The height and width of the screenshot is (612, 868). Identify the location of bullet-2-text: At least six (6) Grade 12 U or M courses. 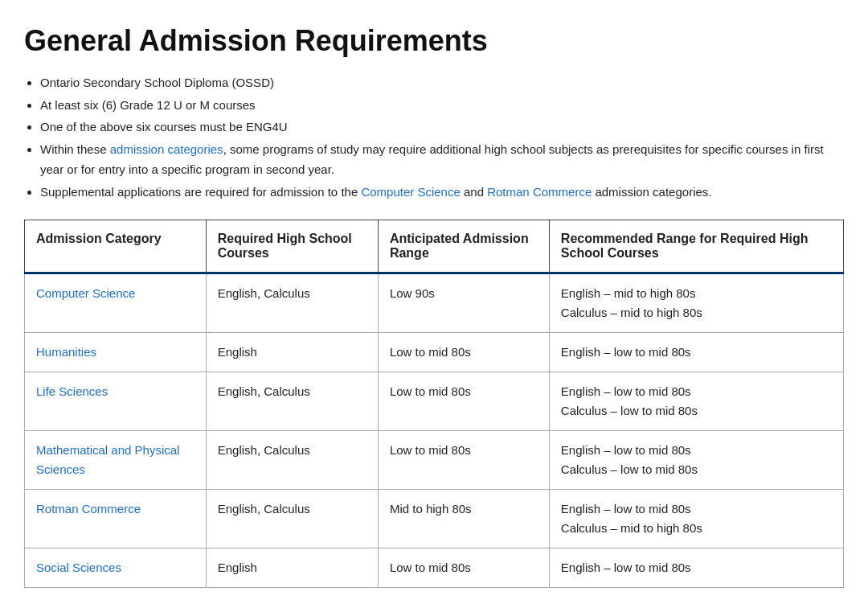
(148, 105).